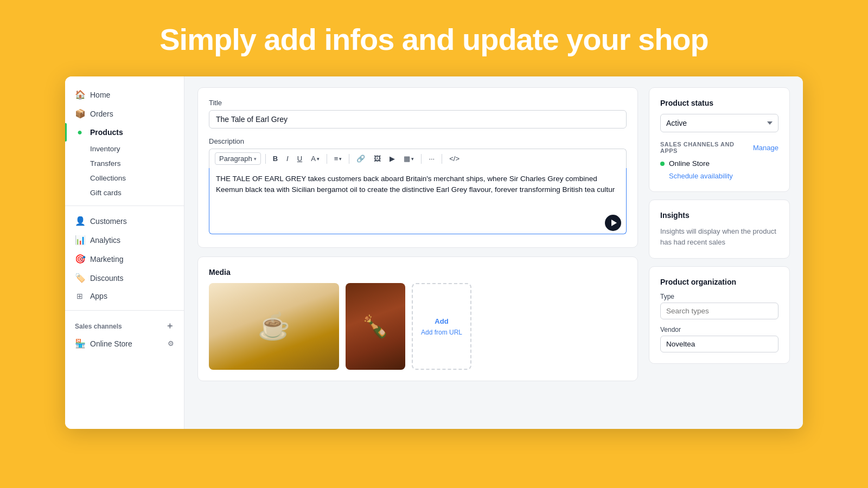  What do you see at coordinates (719, 103) in the screenshot?
I see `product-status-title: Product status` at bounding box center [719, 103].